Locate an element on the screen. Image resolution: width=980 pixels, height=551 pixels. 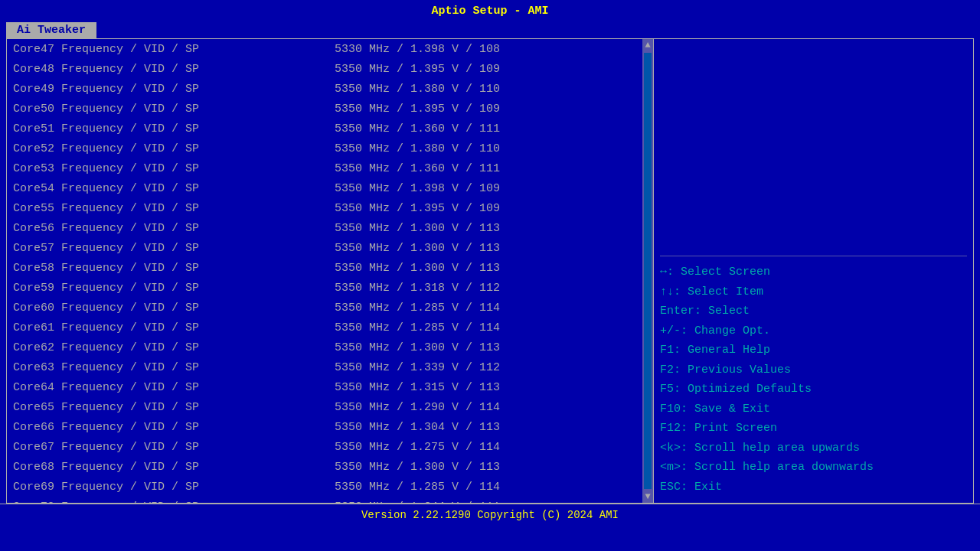
table-row: Core66 Frequency / VID / SP5350 MHz / 1.… is located at coordinates (330, 427).